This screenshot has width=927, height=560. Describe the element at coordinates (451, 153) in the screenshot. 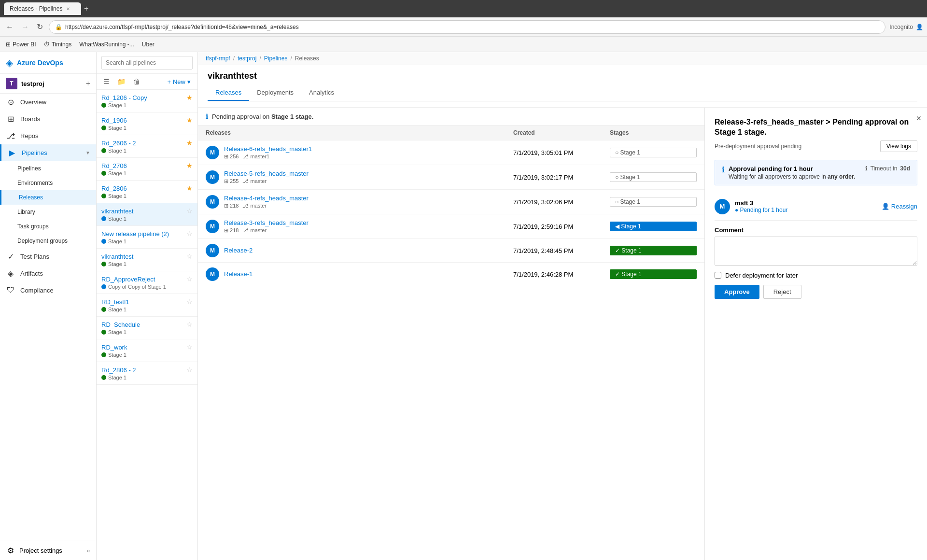

I see `table-row: M Release-6-refs_heads_master1 ⊞ 256⎇ ma…` at that location.